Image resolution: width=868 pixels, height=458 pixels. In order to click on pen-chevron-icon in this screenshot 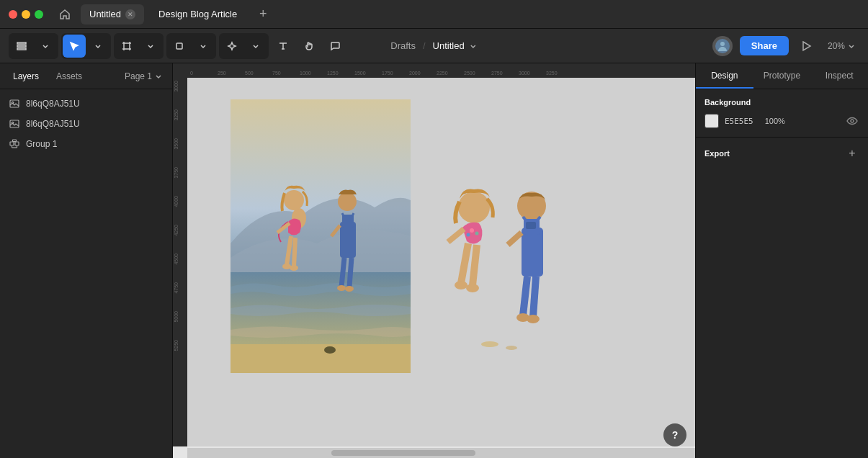, I will do `click(256, 46)`.